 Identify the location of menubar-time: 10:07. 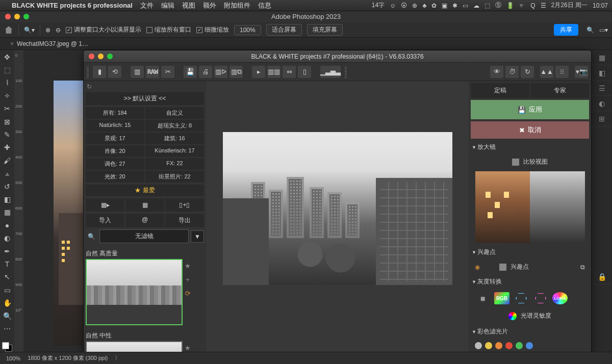
(600, 6).